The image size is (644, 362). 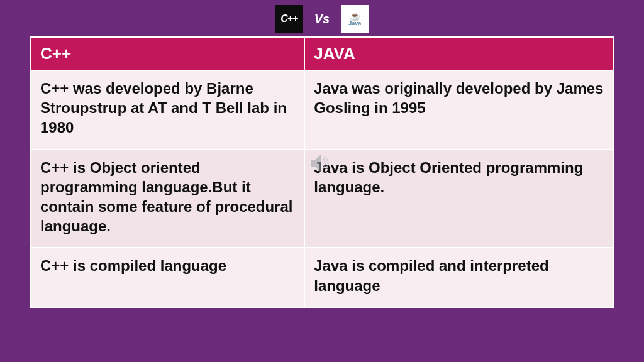 I want to click on java-cup-icon: ☕, so click(x=355, y=16).